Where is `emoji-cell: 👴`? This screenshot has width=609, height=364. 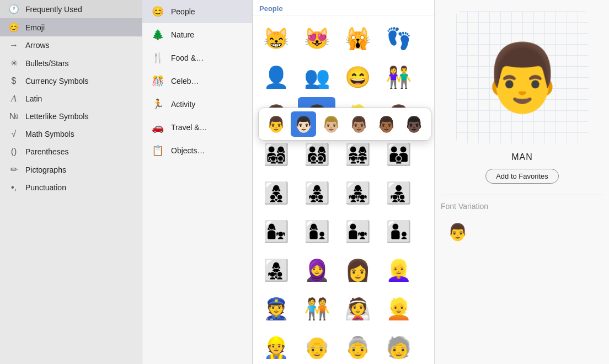
emoji-cell: 👴 is located at coordinates (317, 346).